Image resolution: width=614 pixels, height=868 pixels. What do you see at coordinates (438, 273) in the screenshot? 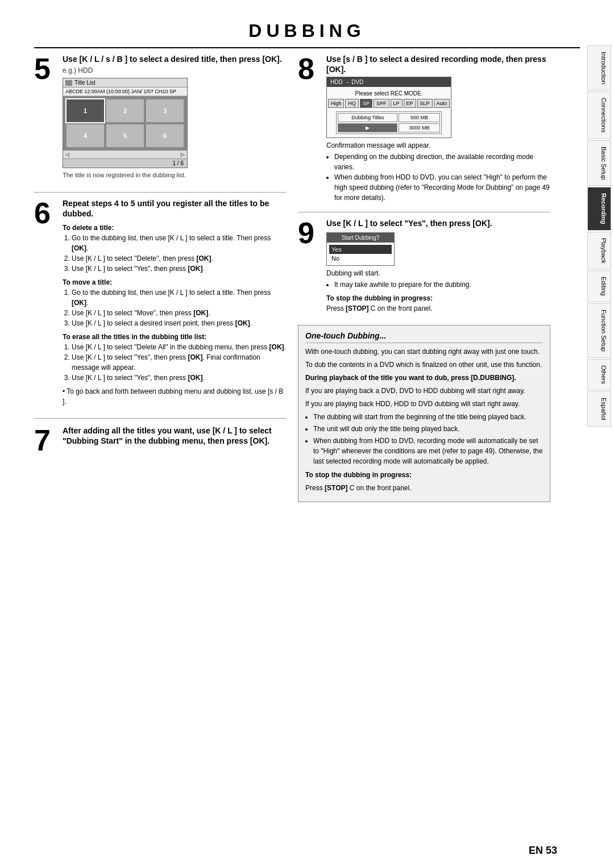
I see `dubbing-will-start: Dubbing will start.` at bounding box center [438, 273].